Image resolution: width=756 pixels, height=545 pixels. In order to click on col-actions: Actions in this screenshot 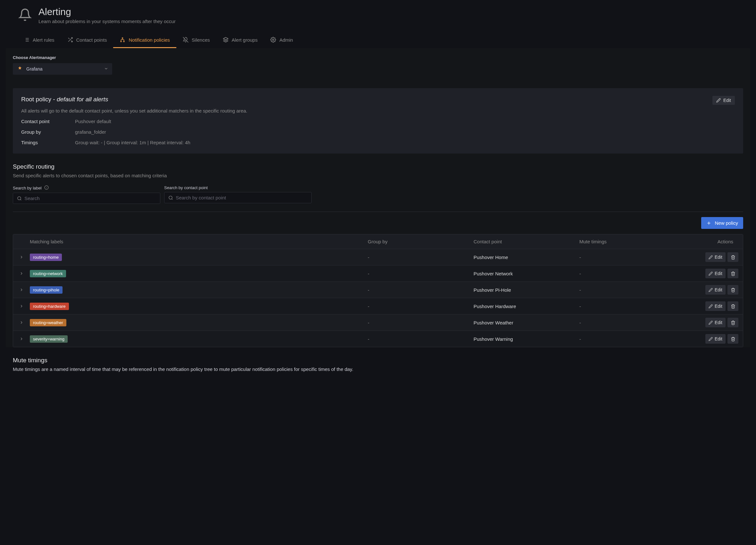, I will do `click(714, 242)`.